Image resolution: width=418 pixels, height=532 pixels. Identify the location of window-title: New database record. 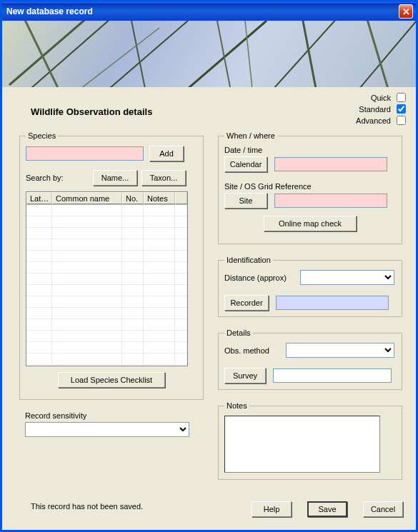
(203, 11).